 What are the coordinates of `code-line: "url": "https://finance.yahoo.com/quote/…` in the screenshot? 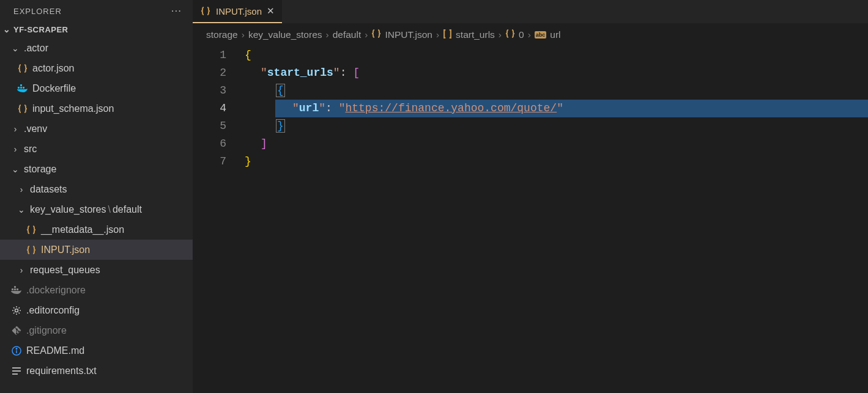 It's located at (557, 109).